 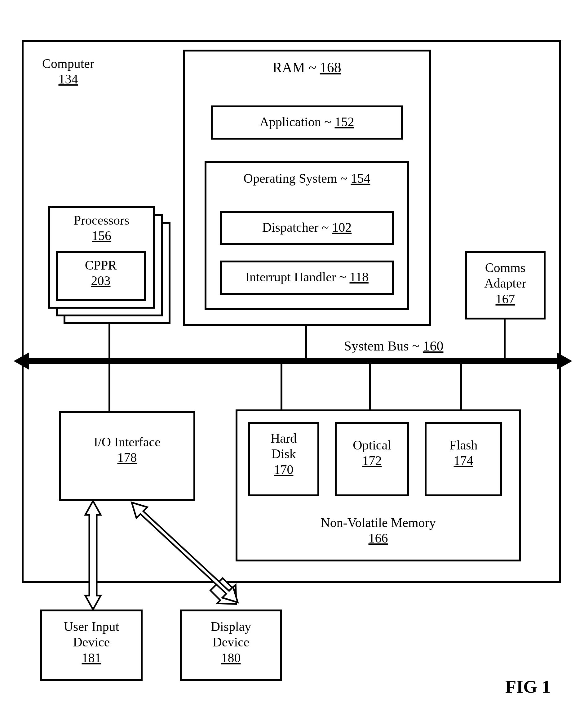 What do you see at coordinates (231, 658) in the screenshot?
I see `display-ref: 180` at bounding box center [231, 658].